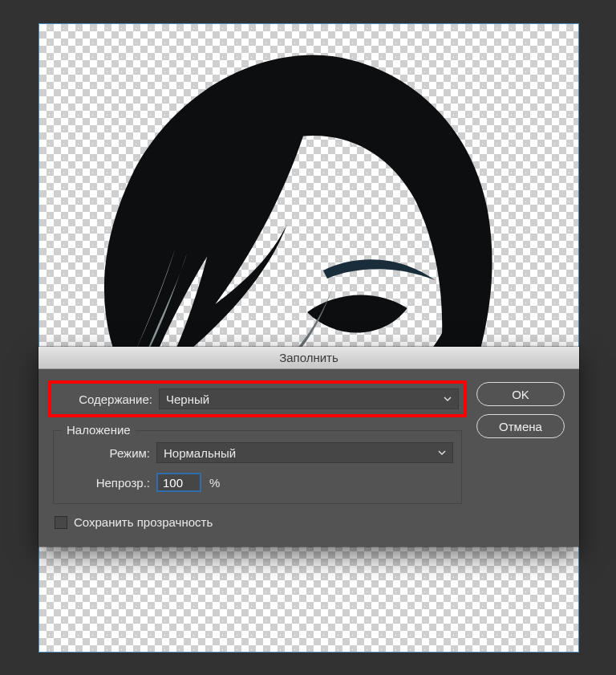 This screenshot has height=675, width=616. What do you see at coordinates (521, 427) in the screenshot?
I see `cancel-button-label: Отмена` at bounding box center [521, 427].